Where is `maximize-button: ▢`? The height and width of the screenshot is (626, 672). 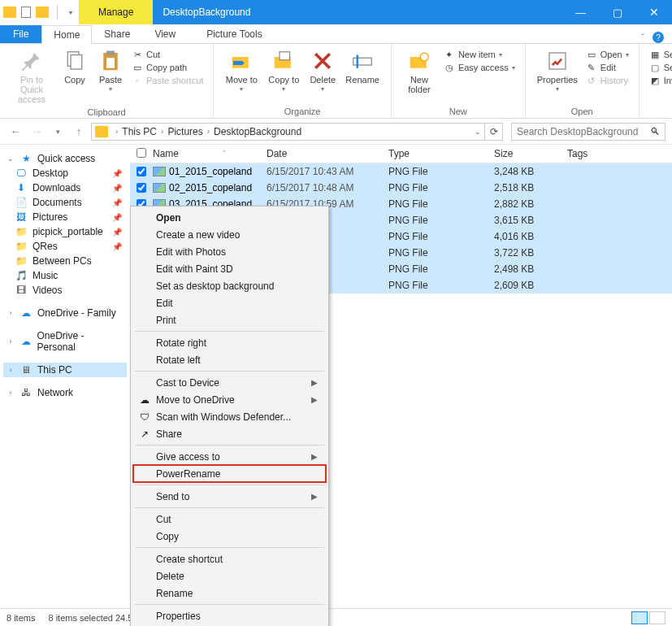
maximize-button: ▢ is located at coordinates (618, 12).